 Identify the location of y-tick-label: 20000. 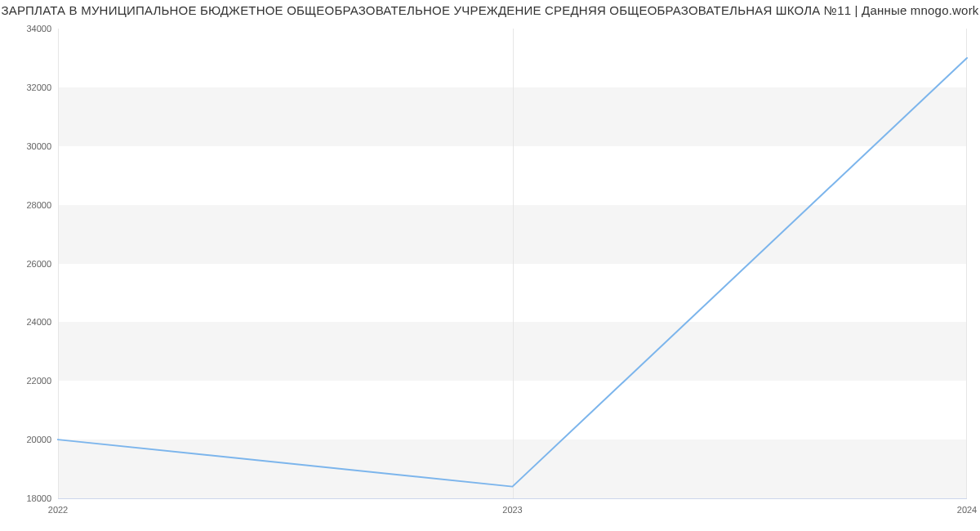
(39, 440).